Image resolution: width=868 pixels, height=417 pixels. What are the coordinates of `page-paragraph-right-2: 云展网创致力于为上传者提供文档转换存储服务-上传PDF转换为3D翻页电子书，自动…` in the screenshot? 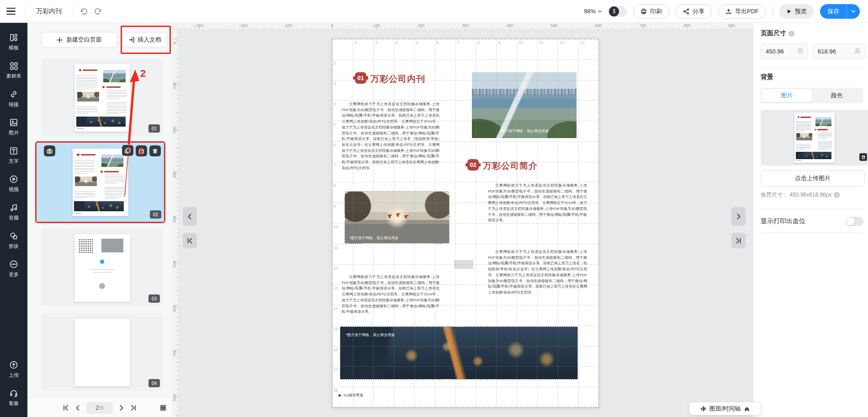 It's located at (537, 284).